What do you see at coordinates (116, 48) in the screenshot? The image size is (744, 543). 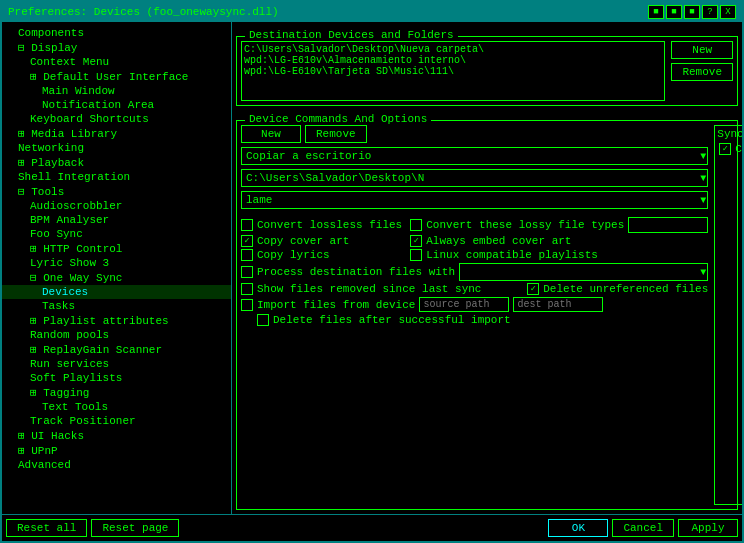 I see `sidebar-item-display: ⊟ Display` at bounding box center [116, 48].